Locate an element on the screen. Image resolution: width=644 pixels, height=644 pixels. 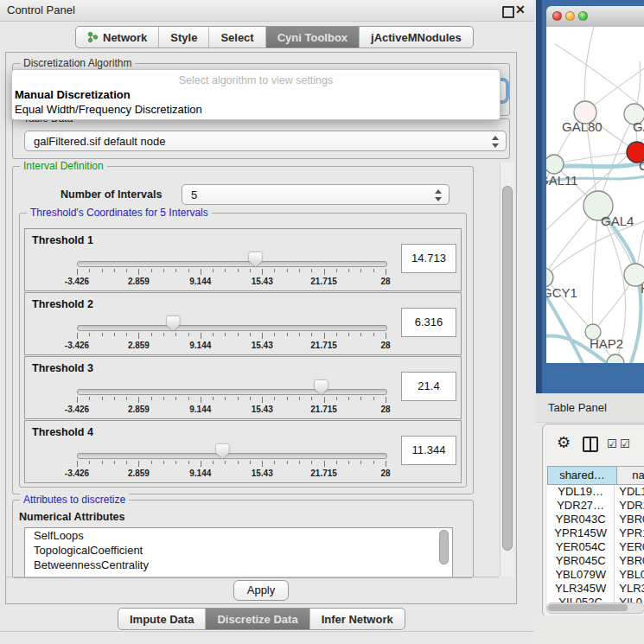
minimize-traffic-light-icon is located at coordinates (571, 16).